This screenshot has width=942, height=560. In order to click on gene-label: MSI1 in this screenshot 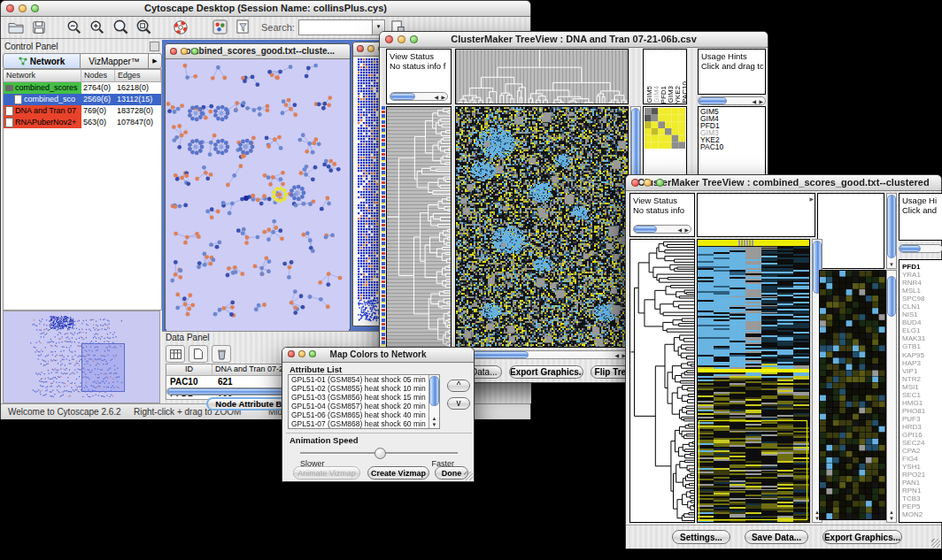, I will do `click(923, 387)`.